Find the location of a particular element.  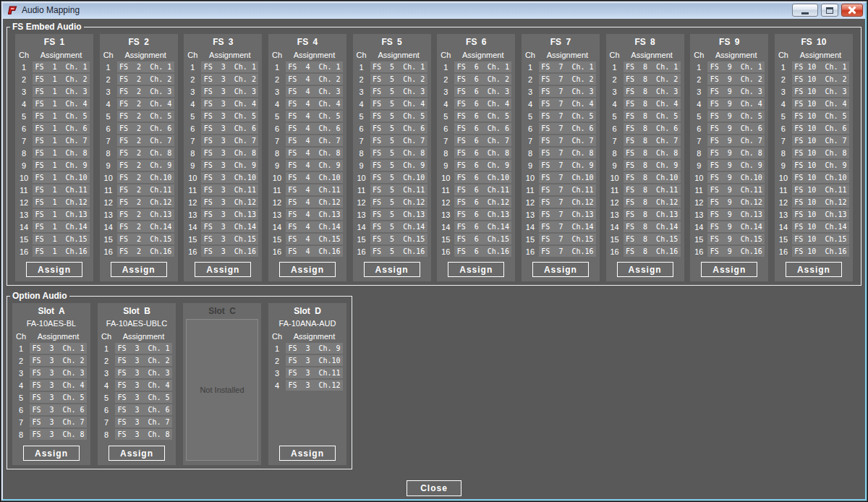

assignment-cell: FS 8 Ch. 1 is located at coordinates (652, 67).